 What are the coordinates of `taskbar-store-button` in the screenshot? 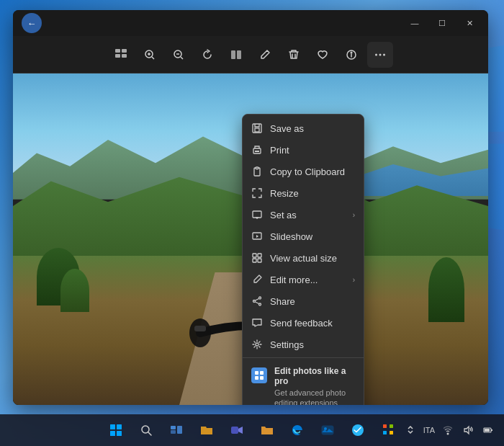 It's located at (388, 430).